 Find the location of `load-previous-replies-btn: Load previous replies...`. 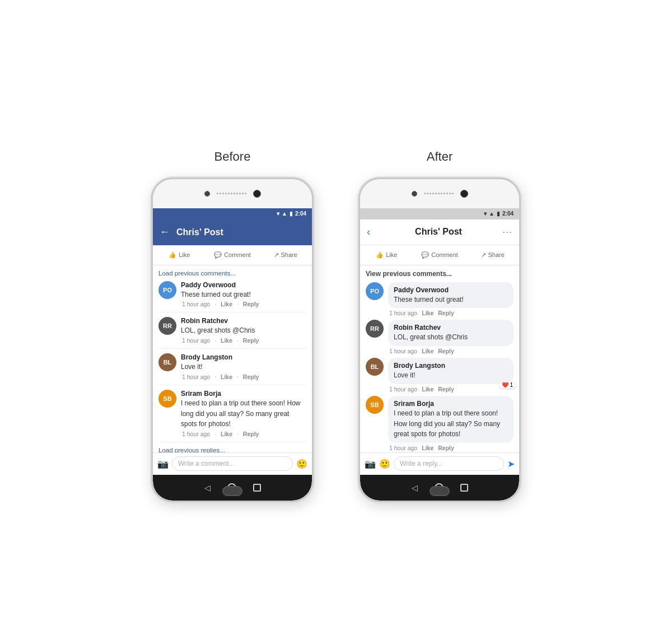

load-previous-replies-btn: Load previous replies... is located at coordinates (232, 449).